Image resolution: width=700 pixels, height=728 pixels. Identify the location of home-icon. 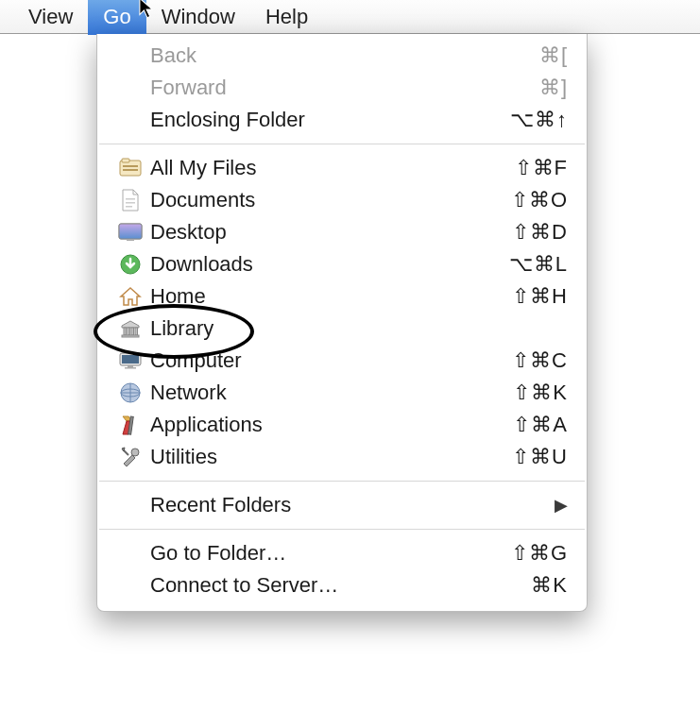
(130, 296).